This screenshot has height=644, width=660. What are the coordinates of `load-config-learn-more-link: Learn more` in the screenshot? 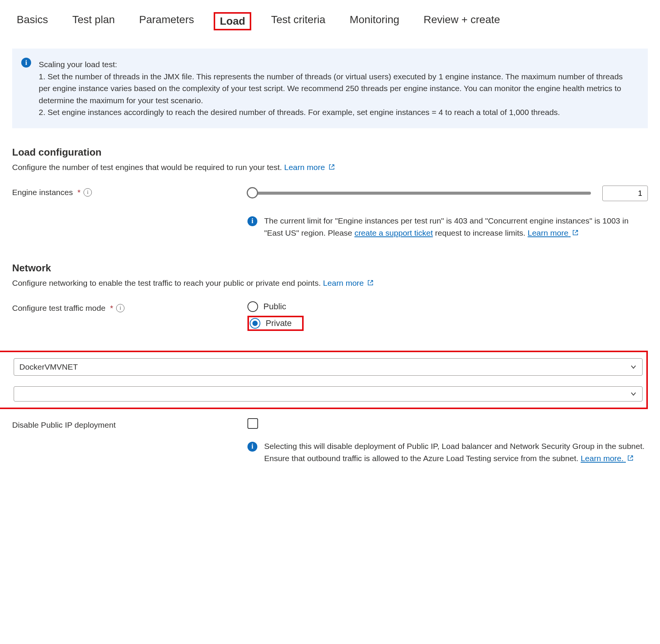 It's located at (310, 167).